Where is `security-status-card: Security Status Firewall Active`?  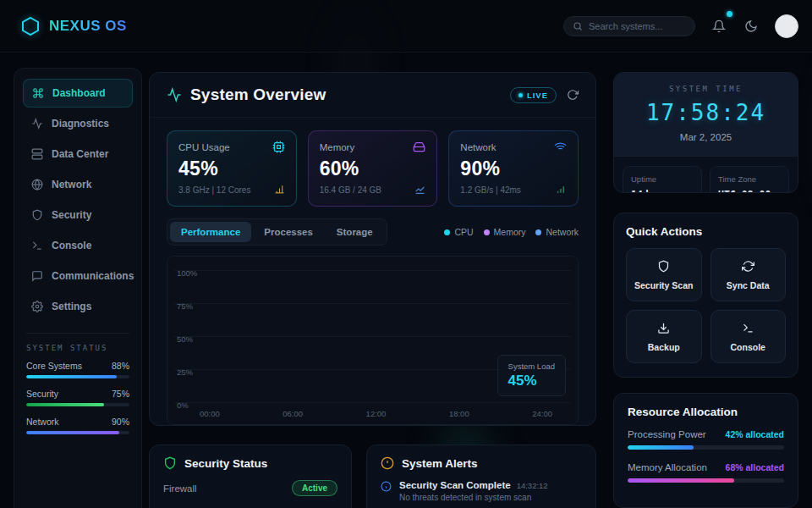
security-status-card: Security Status Firewall Active is located at coordinates (250, 476).